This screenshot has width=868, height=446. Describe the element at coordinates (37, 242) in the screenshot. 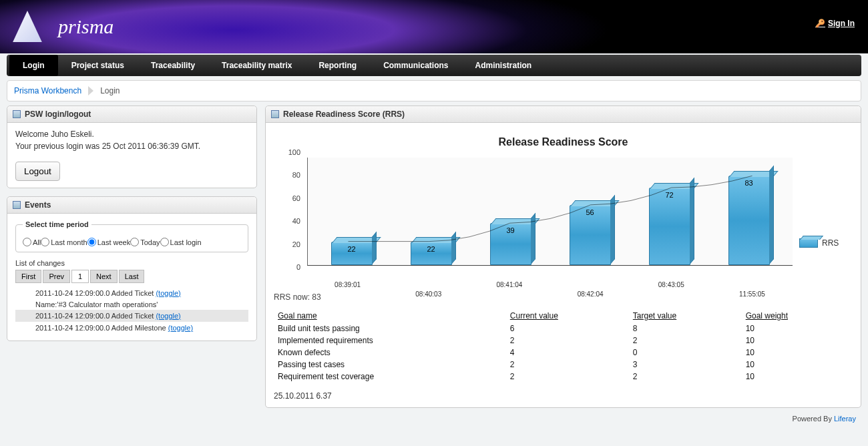

I see `radio-label: All` at that location.